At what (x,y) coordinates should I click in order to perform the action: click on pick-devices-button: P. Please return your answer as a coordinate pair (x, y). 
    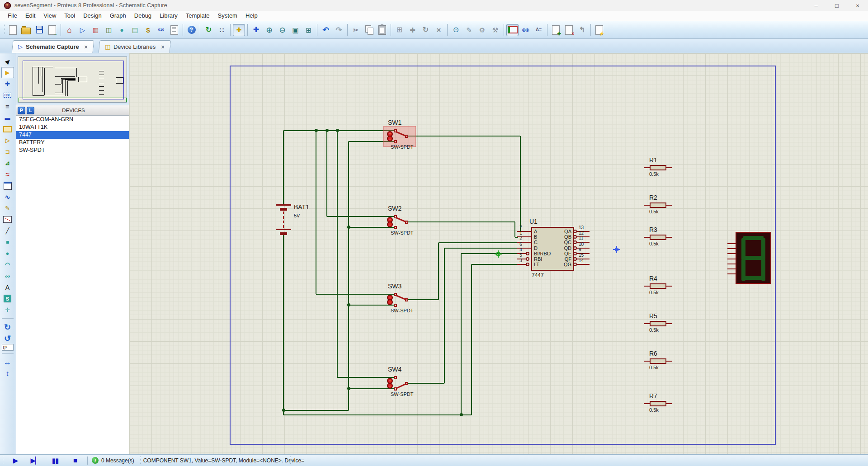
    Looking at the image, I should click on (22, 110).